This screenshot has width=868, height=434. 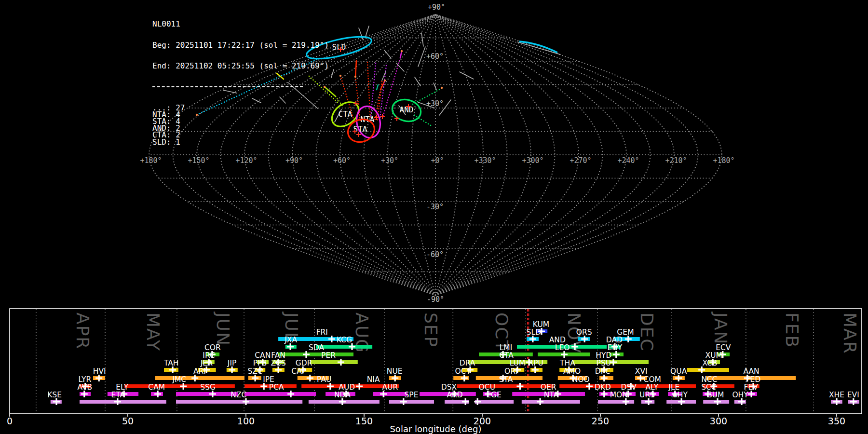 What do you see at coordinates (213, 394) in the screenshot?
I see `shower-peak-marker-ssg` at bounding box center [213, 394].